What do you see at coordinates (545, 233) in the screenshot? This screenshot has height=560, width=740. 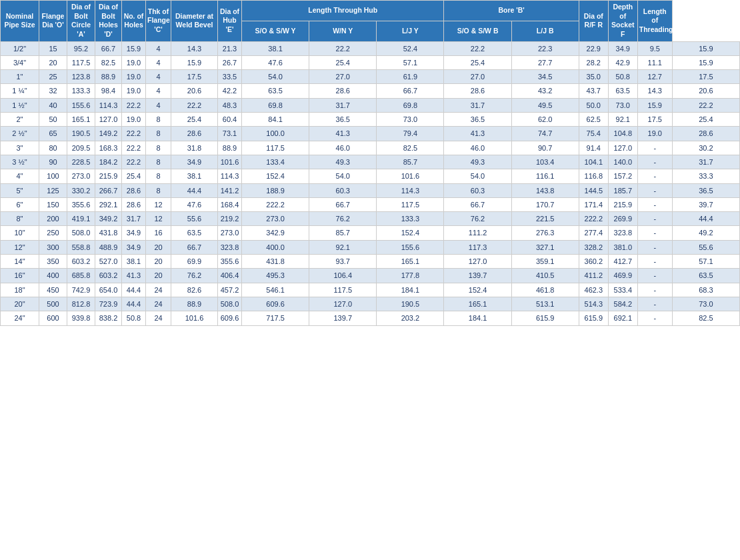 I see `table-cell: 276.3` at bounding box center [545, 233].